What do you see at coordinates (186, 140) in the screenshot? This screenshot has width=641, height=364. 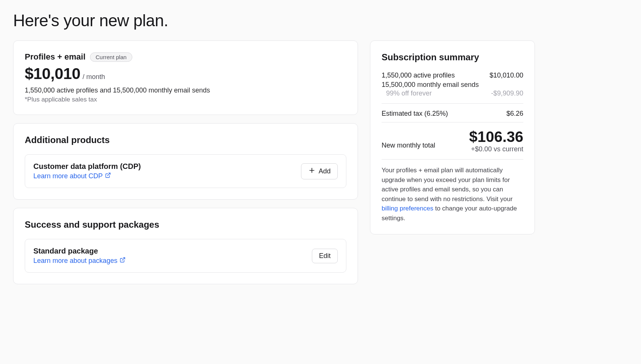 I see `additional-products-title: Additional products` at bounding box center [186, 140].